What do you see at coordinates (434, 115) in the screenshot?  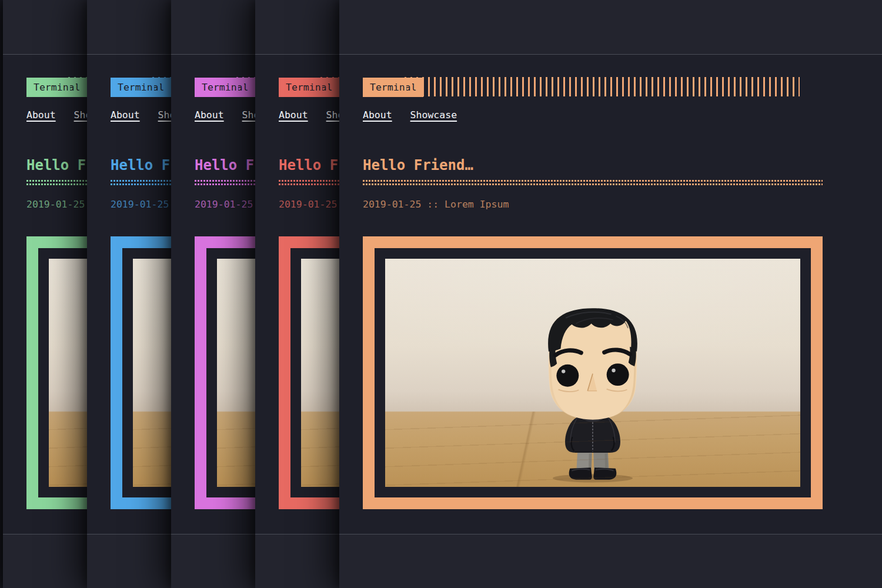 I see `nav-link-showcase: Showcase` at bounding box center [434, 115].